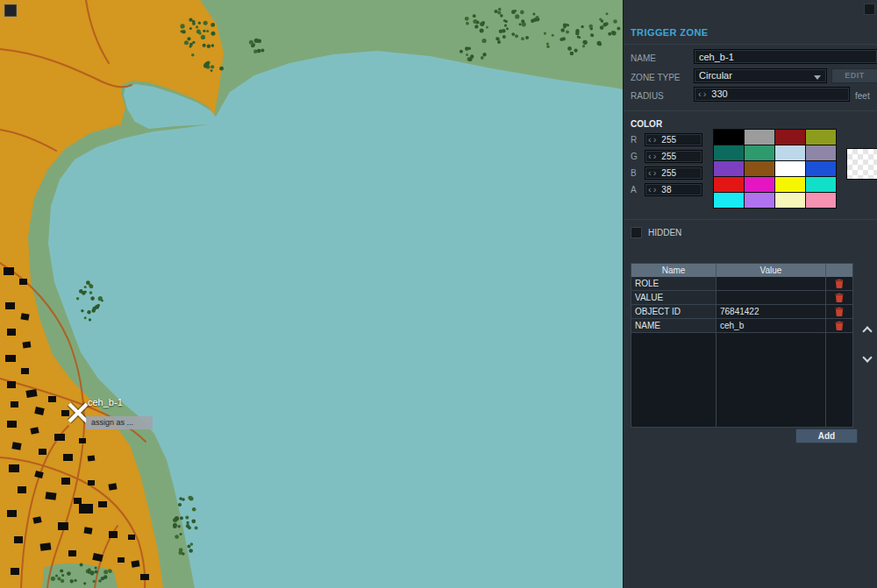 The width and height of the screenshot is (877, 588). I want to click on channel-label: A, so click(638, 189).